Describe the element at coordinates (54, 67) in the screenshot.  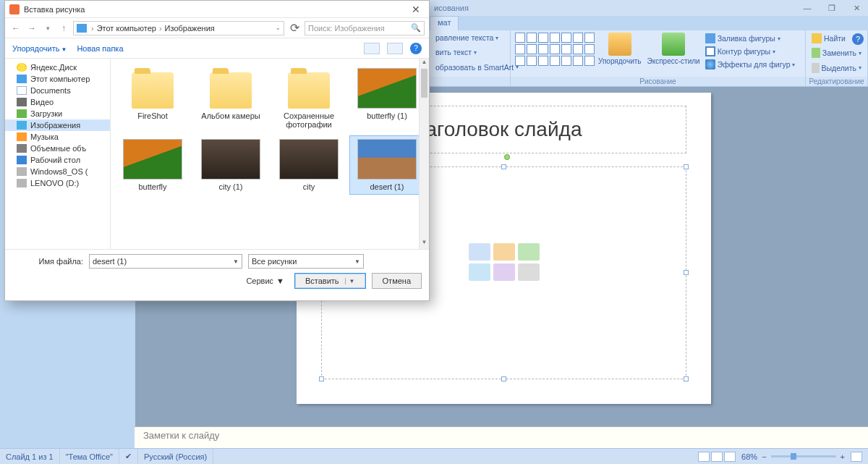
I see `nav-item-label: Яндекс.Диск` at that location.